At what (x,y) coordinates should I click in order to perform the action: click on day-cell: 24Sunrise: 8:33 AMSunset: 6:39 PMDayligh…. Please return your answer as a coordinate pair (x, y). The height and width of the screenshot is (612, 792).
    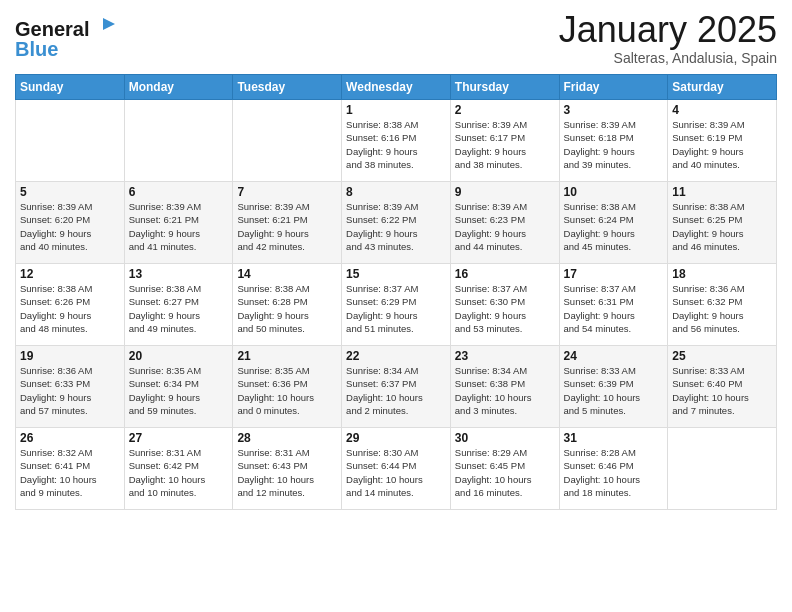
    Looking at the image, I should click on (614, 387).